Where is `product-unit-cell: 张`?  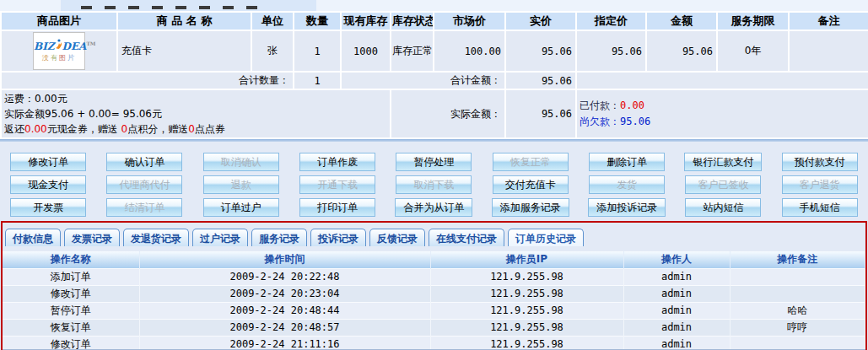
product-unit-cell: 张 is located at coordinates (272, 51).